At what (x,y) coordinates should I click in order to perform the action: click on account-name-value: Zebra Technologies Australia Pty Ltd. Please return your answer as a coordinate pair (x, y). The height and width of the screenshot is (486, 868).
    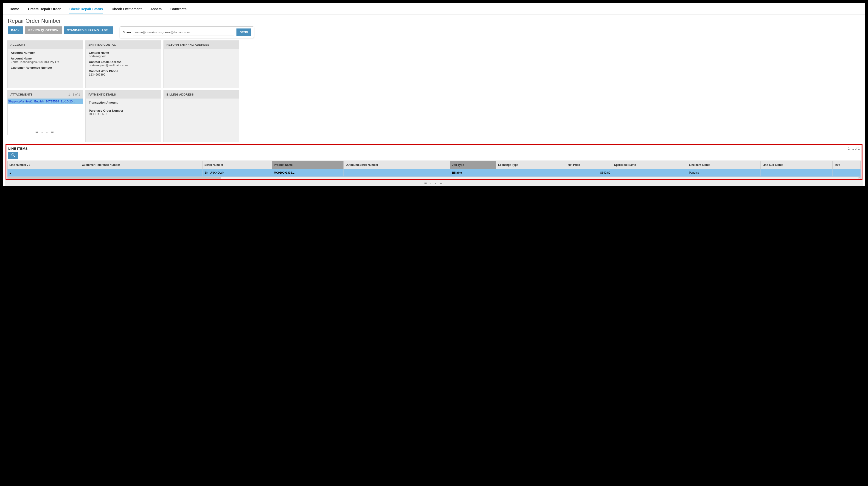
    Looking at the image, I should click on (45, 62).